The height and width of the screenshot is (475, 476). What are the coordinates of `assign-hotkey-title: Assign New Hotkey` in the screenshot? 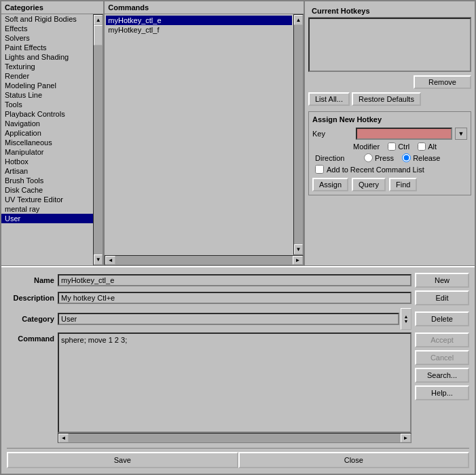 It's located at (390, 119).